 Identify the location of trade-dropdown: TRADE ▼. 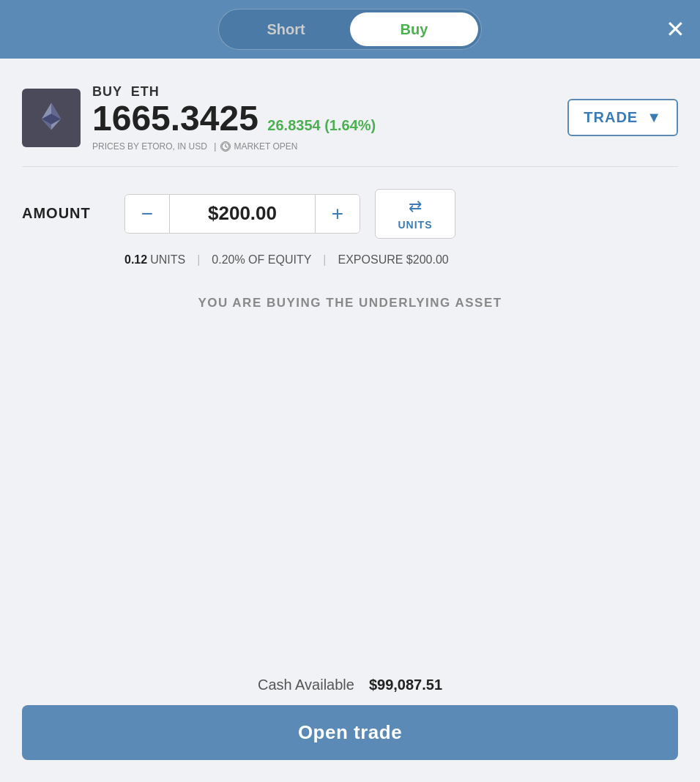
(622, 117).